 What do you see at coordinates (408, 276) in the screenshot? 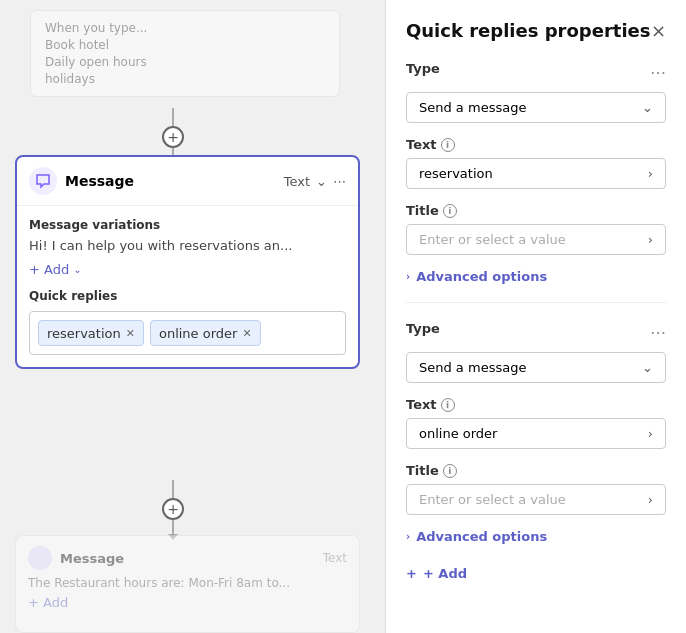
I see `section1-advanced-chevron-icon: ›` at bounding box center [408, 276].